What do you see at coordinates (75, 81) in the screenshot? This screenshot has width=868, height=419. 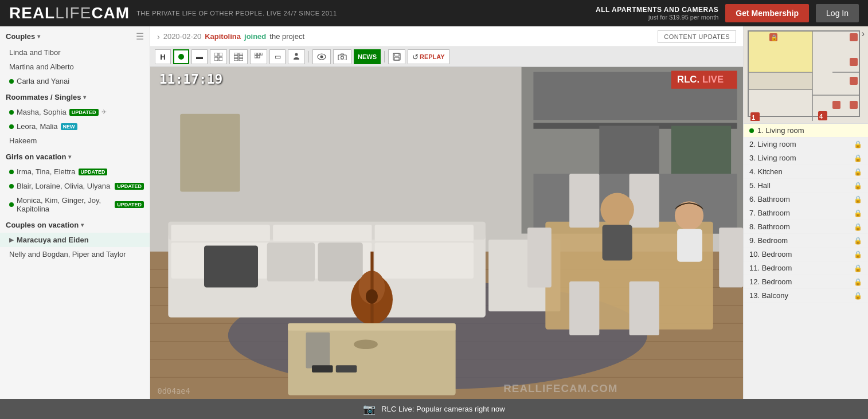 I see `sidebar-item-carla-yanai: Carla and Yanai` at bounding box center [75, 81].